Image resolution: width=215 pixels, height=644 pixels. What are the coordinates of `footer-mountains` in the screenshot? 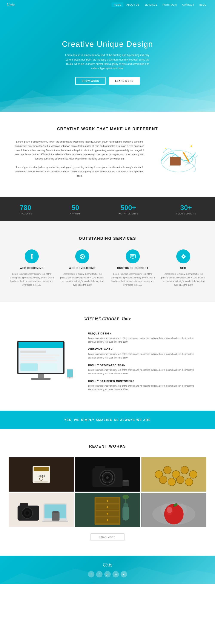 It's located at (108, 573).